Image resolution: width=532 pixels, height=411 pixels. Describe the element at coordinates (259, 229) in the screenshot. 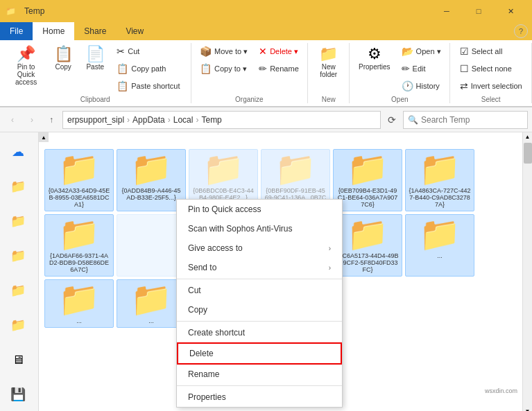

I see `ctx-scan: Scan with Sophos Anti-Virus` at that location.